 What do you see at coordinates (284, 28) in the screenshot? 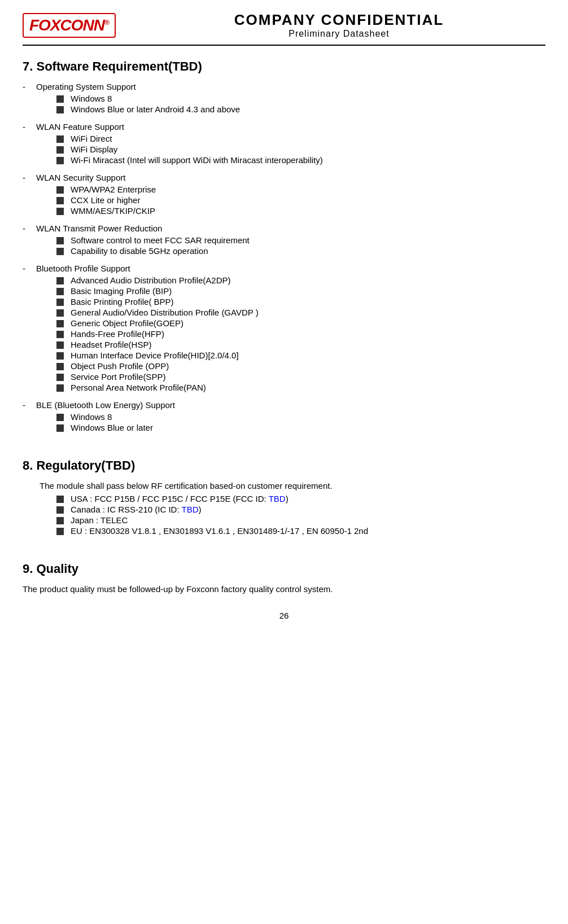
I see `header: FOXCONN® COMPANY CONFIDENTIAL Preliminar…` at bounding box center [284, 28].